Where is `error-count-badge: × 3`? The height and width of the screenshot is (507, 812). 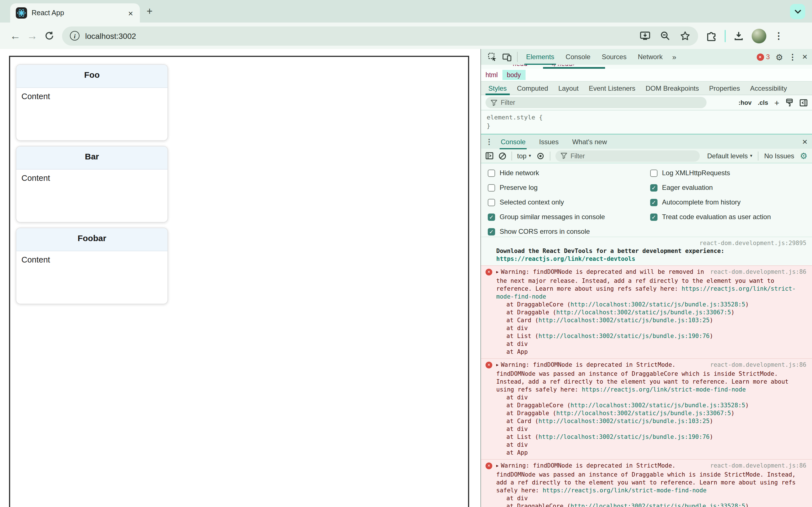 error-count-badge: × 3 is located at coordinates (763, 57).